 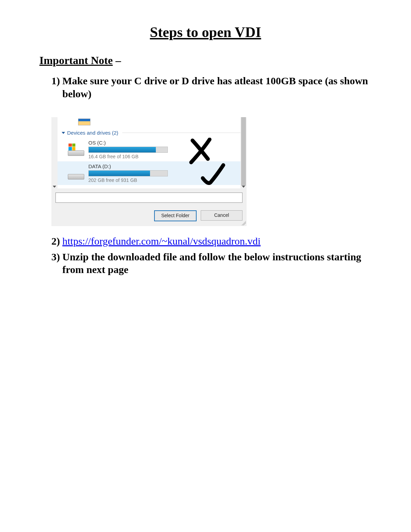 I want to click on drives-body: Devices and drives (2) OS (C:) 16.4 GB f…, so click(x=149, y=153).